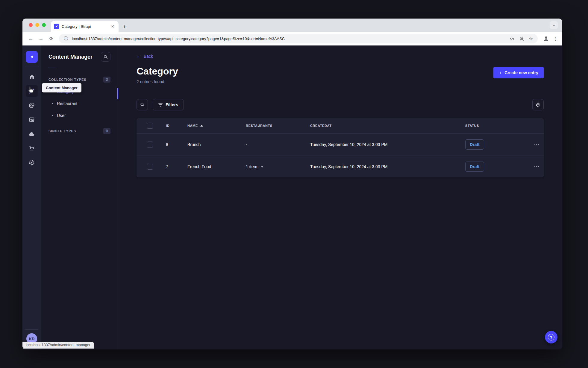 Image resolution: width=588 pixels, height=368 pixels. What do you see at coordinates (84, 26) in the screenshot?
I see `tab-title: Category | Strapi` at bounding box center [84, 26].